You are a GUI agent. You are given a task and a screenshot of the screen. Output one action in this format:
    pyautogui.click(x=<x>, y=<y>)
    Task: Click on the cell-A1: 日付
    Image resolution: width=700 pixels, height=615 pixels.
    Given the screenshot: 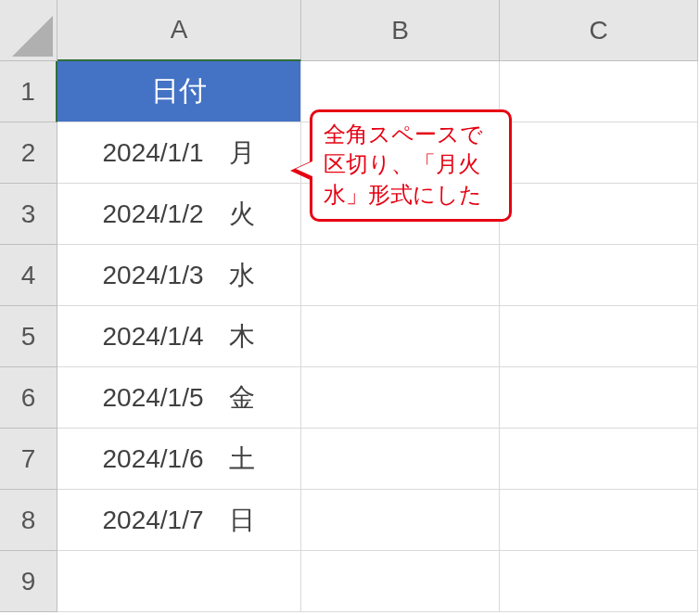 What is the action you would take?
    pyautogui.click(x=180, y=92)
    